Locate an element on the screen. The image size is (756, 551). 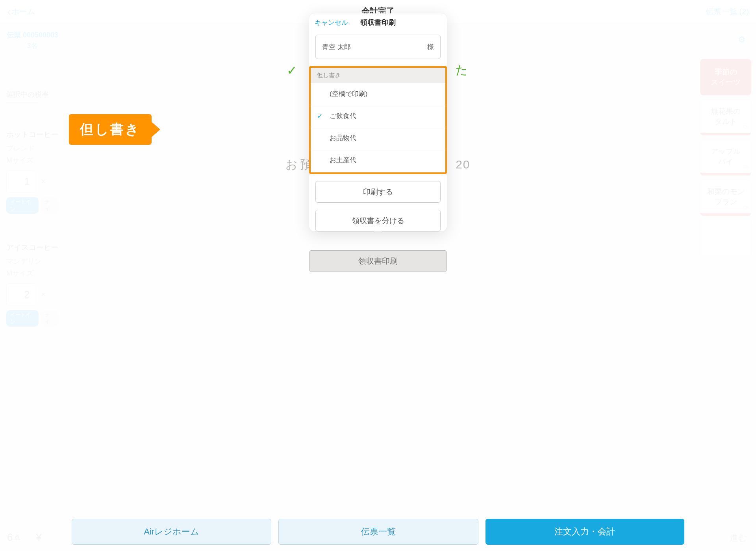
proviso-label: お土産代 is located at coordinates (343, 160).